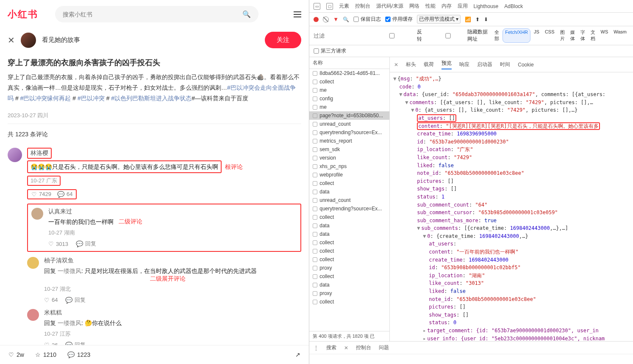  I want to click on comment-total: 💬1223, so click(79, 355).